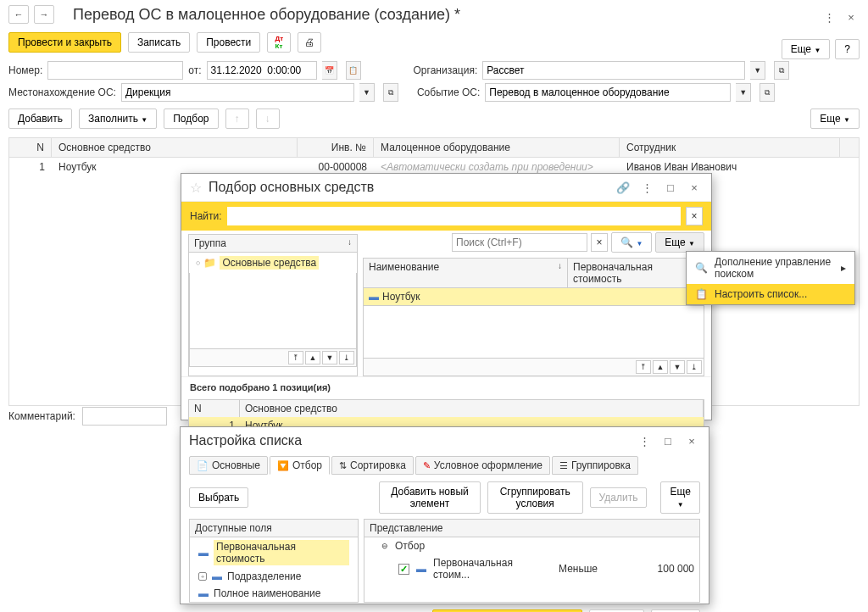 This screenshot has width=868, height=612. What do you see at coordinates (274, 593) in the screenshot?
I see `avail-field: ▬Полное наименование` at bounding box center [274, 593].